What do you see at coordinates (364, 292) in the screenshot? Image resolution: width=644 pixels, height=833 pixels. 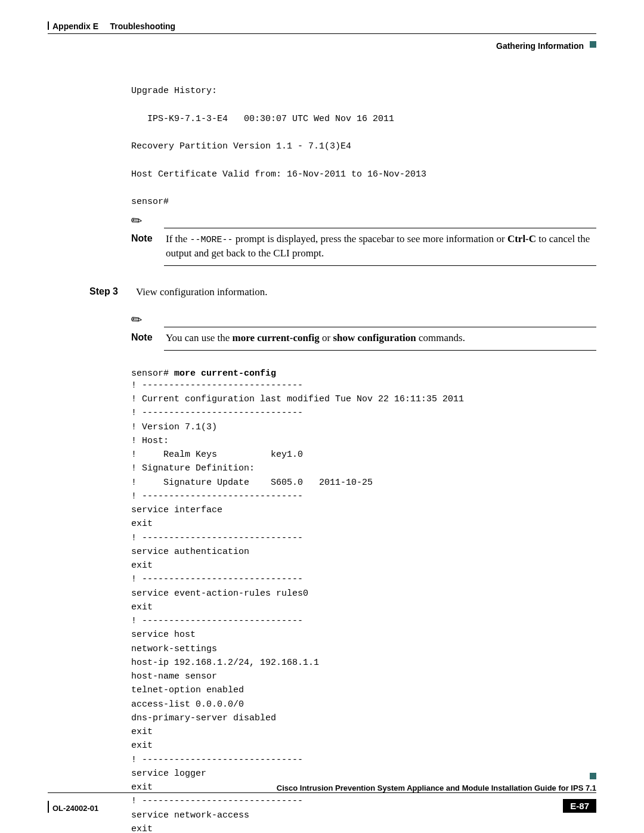 I see `step-3-row: Step 3 View configuration information.` at bounding box center [364, 292].